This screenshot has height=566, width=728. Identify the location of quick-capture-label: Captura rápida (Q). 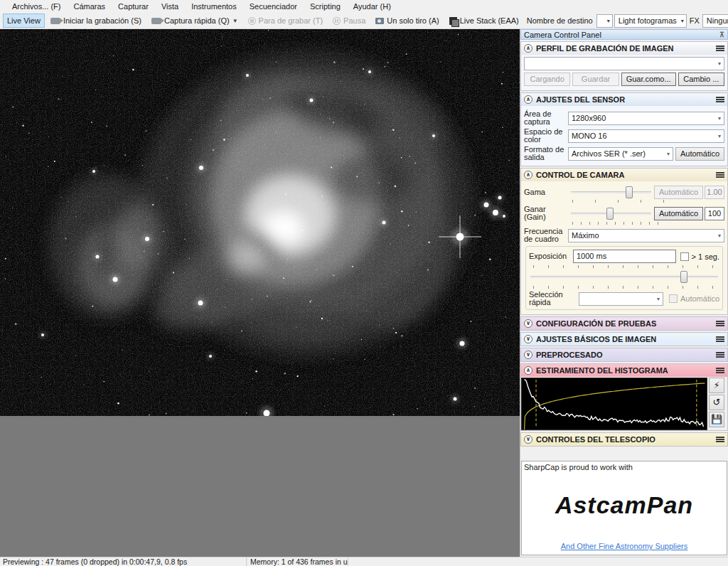
(197, 21).